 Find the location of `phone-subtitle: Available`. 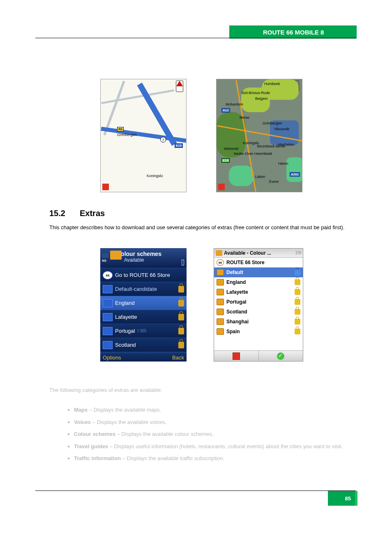

phone-subtitle: Available is located at coordinates (150, 260).